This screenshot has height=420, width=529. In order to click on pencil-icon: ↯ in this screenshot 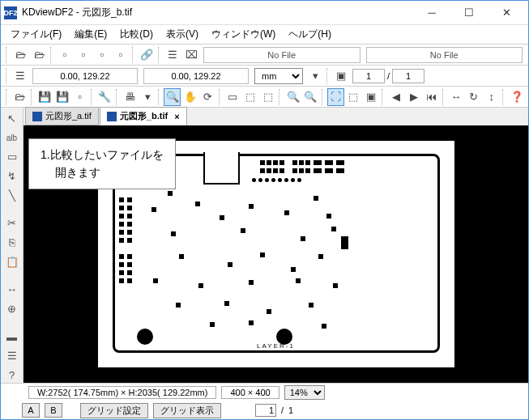, I will do `click(12, 176)`.